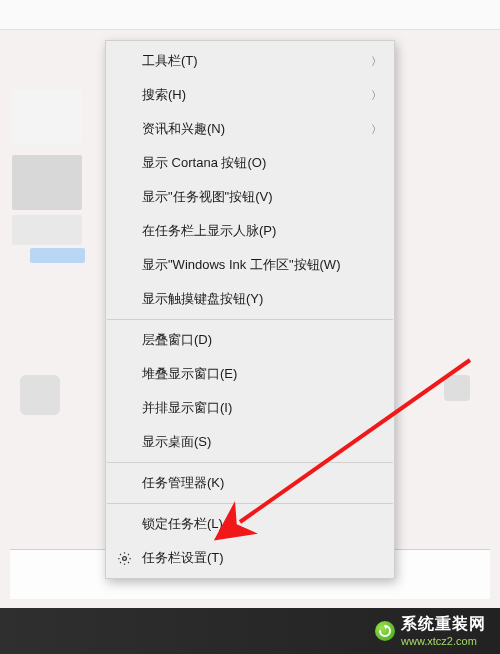  Describe the element at coordinates (250, 129) in the screenshot. I see `menu-item-news: 资讯和兴趣(N)〉` at that location.